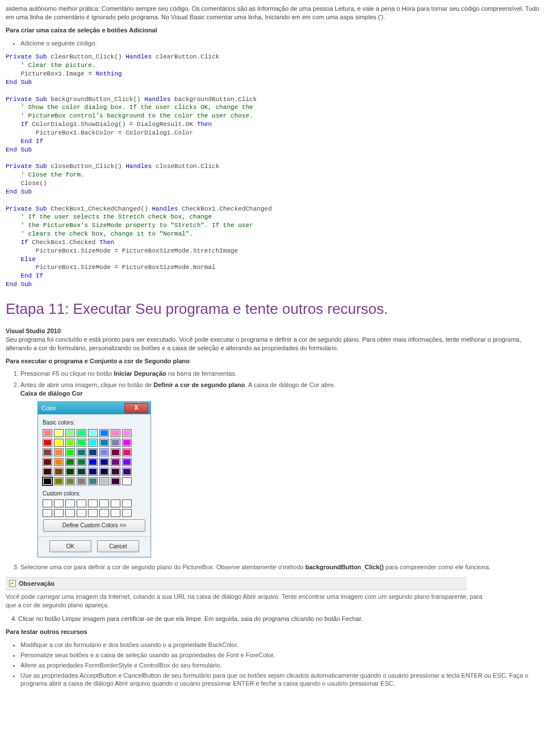 The image size is (545, 756). Describe the element at coordinates (280, 655) in the screenshot. I see `test-item-b: Personalize seus botões e a caixa de sel…` at that location.